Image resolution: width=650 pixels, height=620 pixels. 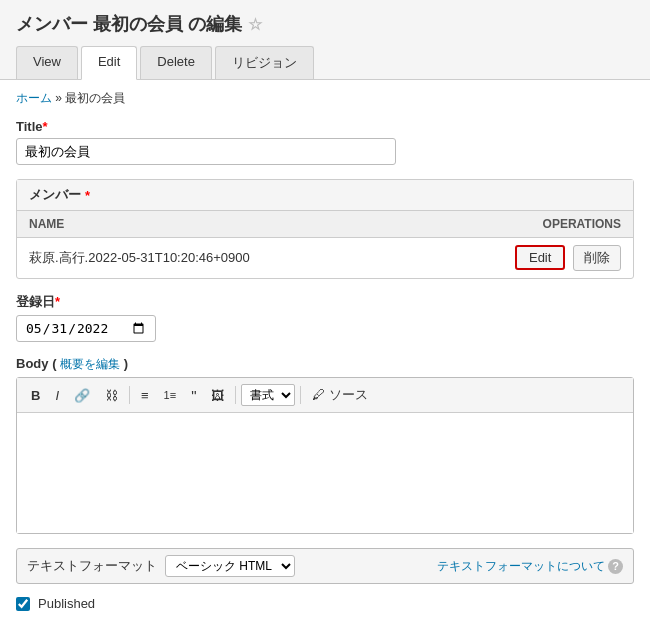 I want to click on tab-view: View, so click(x=47, y=62).